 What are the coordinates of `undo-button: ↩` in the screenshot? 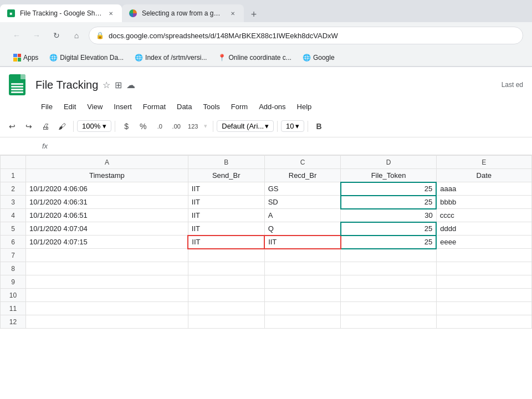 It's located at (12, 126).